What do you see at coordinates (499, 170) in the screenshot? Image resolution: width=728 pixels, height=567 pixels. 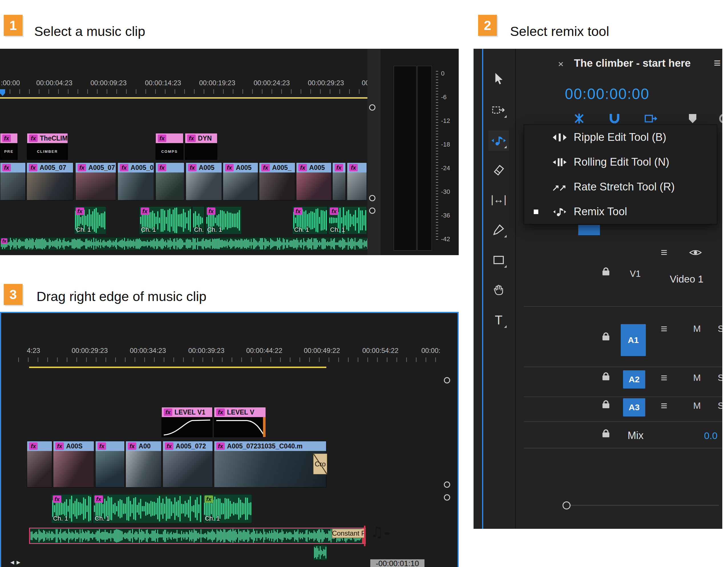 I see `razor-tool` at bounding box center [499, 170].